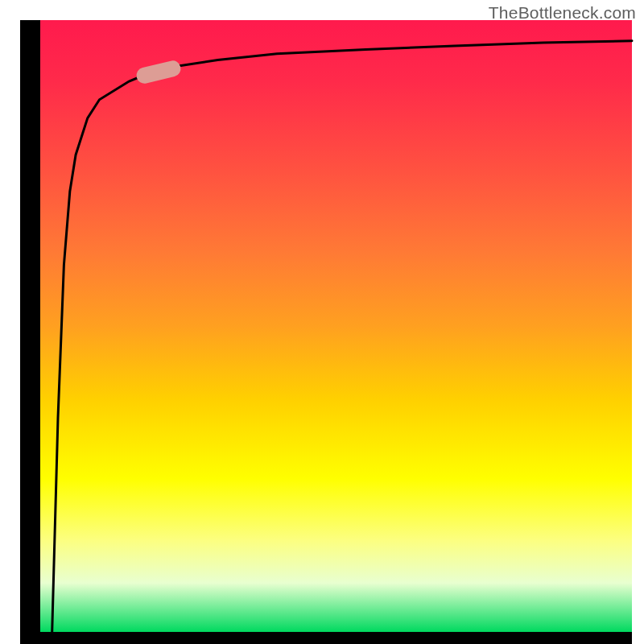 The image size is (644, 644). What do you see at coordinates (31, 326) in the screenshot?
I see `y-axis` at bounding box center [31, 326].